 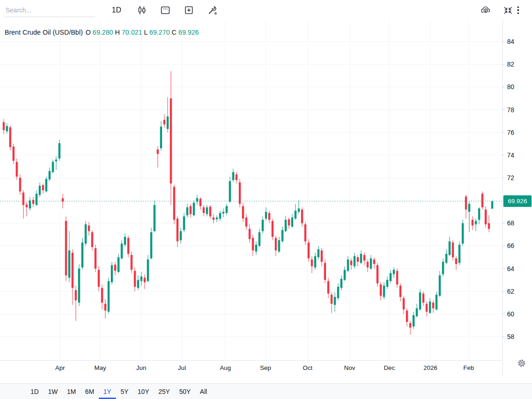 What do you see at coordinates (125, 392) in the screenshot?
I see `range-button-5y: 5Y` at bounding box center [125, 392].